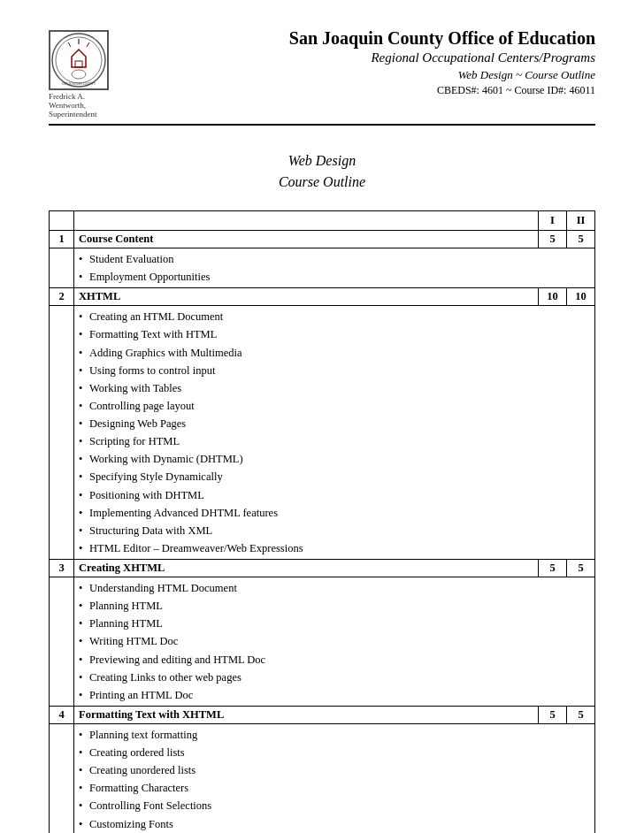 Image resolution: width=644 pixels, height=833 pixels. Describe the element at coordinates (334, 806) in the screenshot. I see `list-item: Controlling Font Selections` at that location.